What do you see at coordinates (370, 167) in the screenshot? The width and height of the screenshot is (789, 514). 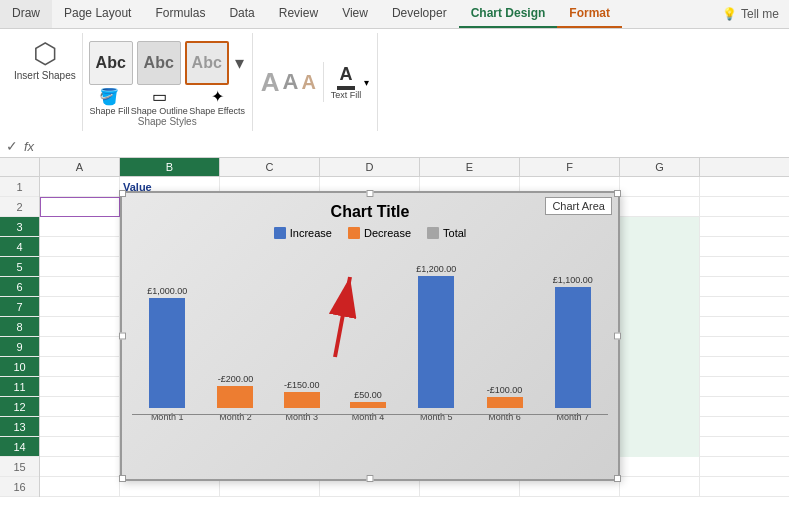 I see `col-header-d: D` at bounding box center [370, 167].